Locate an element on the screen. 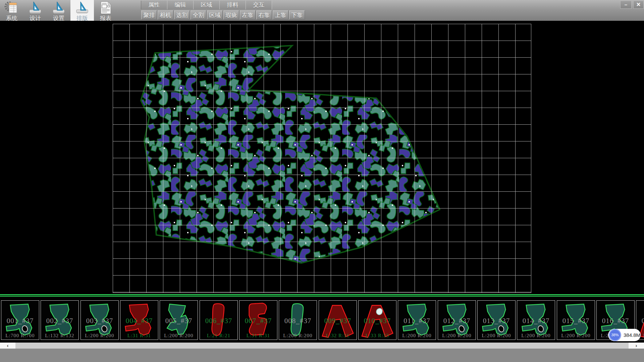  piece-thumbnail-014: 014_#37 L:200 R:200 is located at coordinates (536, 320).